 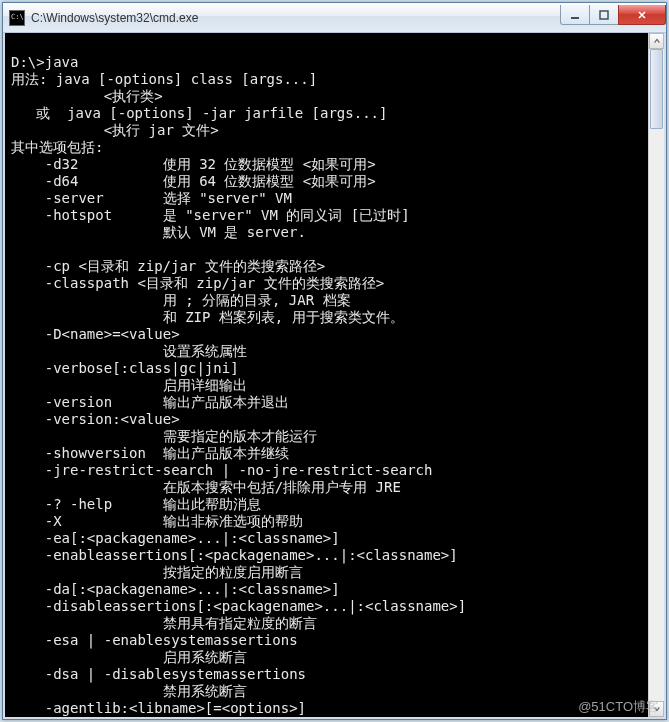 What do you see at coordinates (334, 18) in the screenshot?
I see `titlebar: C:\Windows\system32\cmd.exe` at bounding box center [334, 18].